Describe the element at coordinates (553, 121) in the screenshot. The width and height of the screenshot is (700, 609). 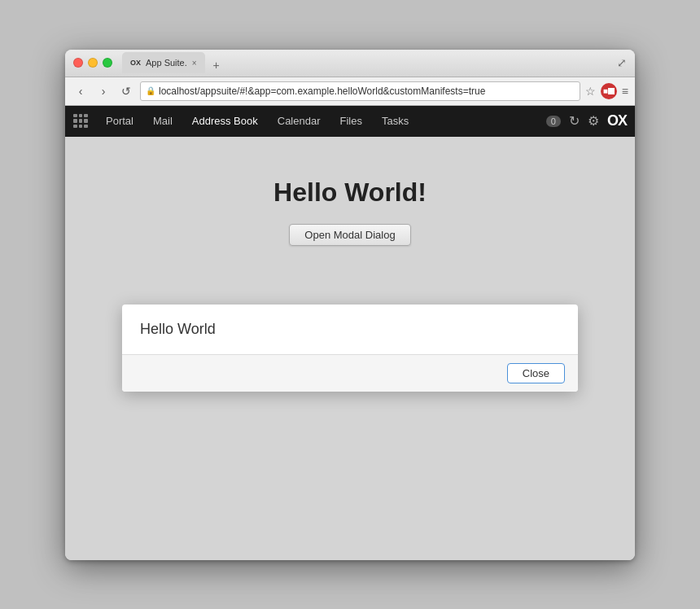
I see `notification-badge: 0` at that location.